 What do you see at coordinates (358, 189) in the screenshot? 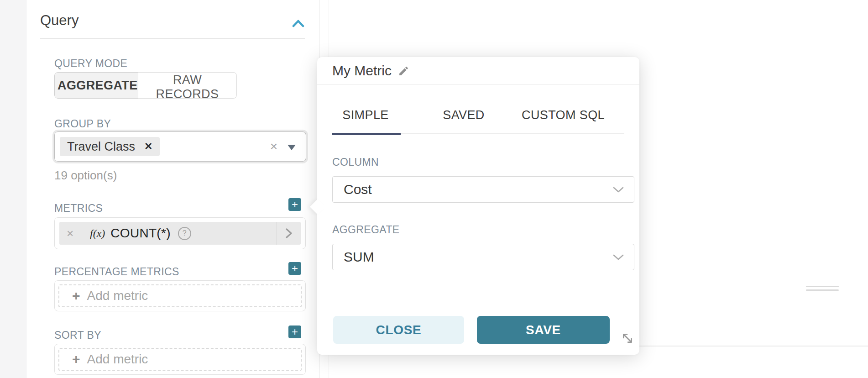
I see `column-select-value: Cost` at bounding box center [358, 189].